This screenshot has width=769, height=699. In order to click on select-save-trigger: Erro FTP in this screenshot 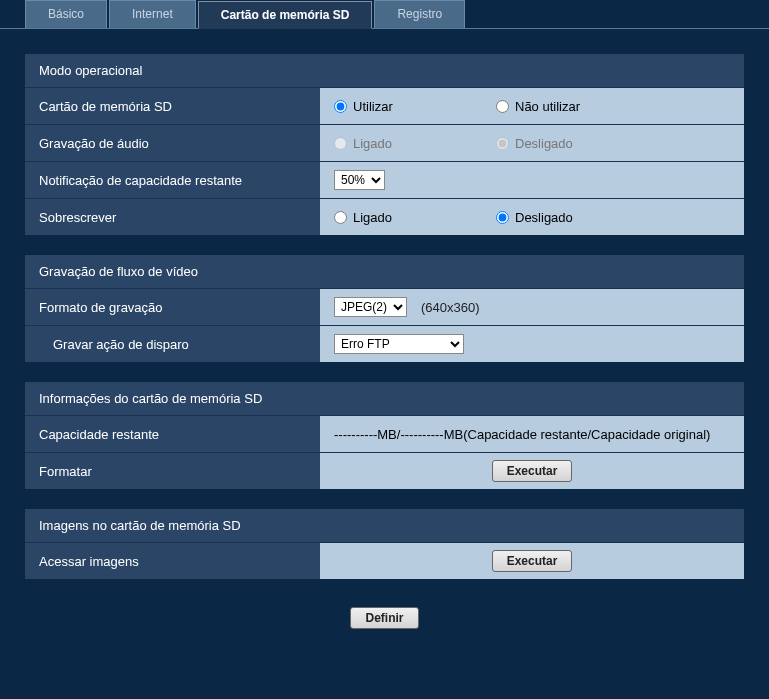, I will do `click(399, 344)`.